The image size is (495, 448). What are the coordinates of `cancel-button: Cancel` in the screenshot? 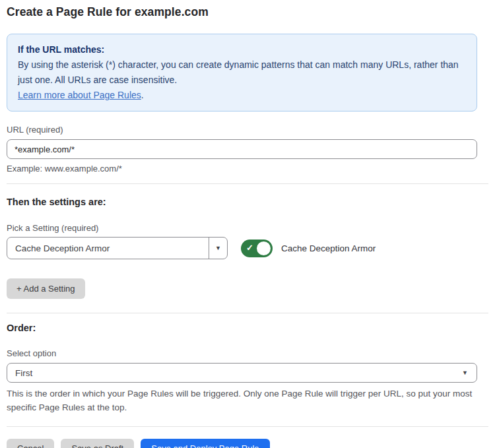 It's located at (30, 443).